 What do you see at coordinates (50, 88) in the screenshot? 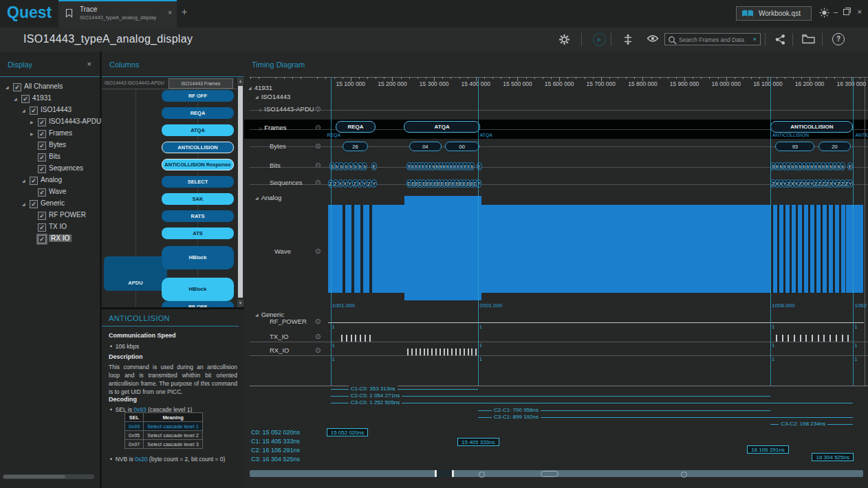
I see `tree-item-all-channels: ◢✓All Channels` at bounding box center [50, 88].